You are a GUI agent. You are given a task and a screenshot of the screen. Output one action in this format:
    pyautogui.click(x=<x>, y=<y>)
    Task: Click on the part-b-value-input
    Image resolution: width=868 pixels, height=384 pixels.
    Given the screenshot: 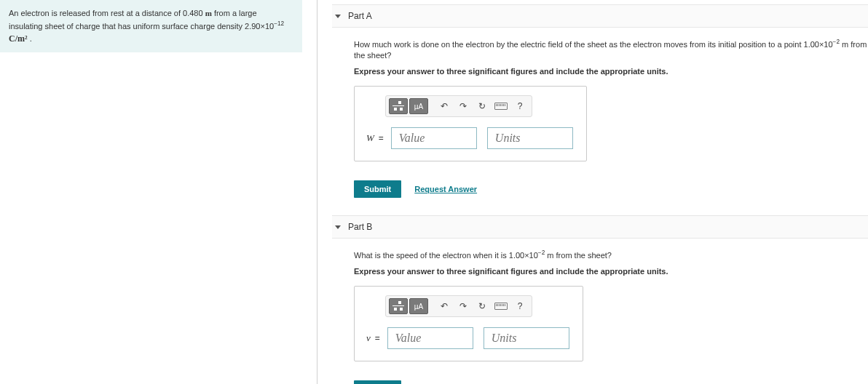 What is the action you would take?
    pyautogui.click(x=430, y=338)
    